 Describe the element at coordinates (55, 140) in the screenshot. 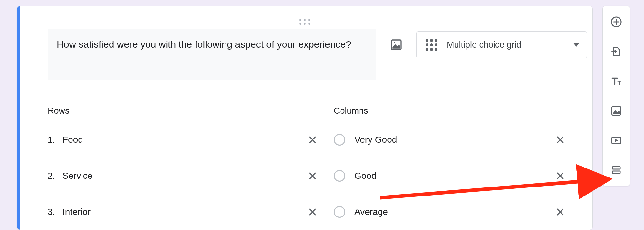

I see `row-number: 1.` at that location.